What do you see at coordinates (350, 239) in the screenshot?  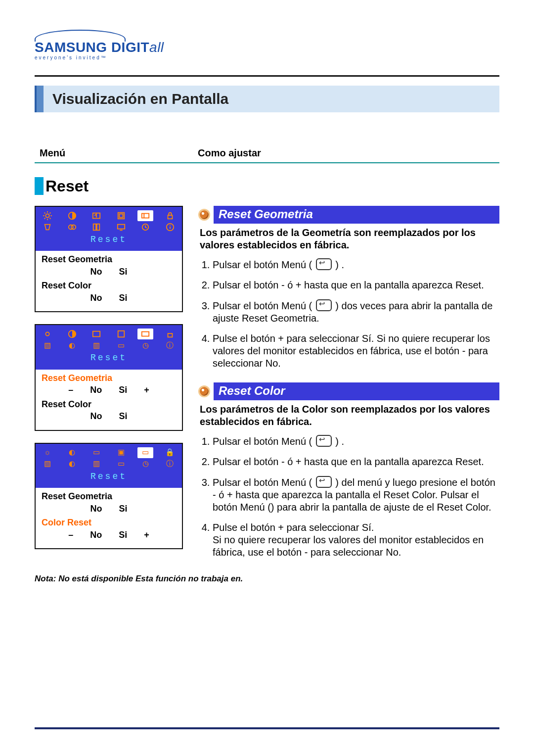 I see `item-lead: Los parámetros de la Geometría son reemp…` at bounding box center [350, 239].